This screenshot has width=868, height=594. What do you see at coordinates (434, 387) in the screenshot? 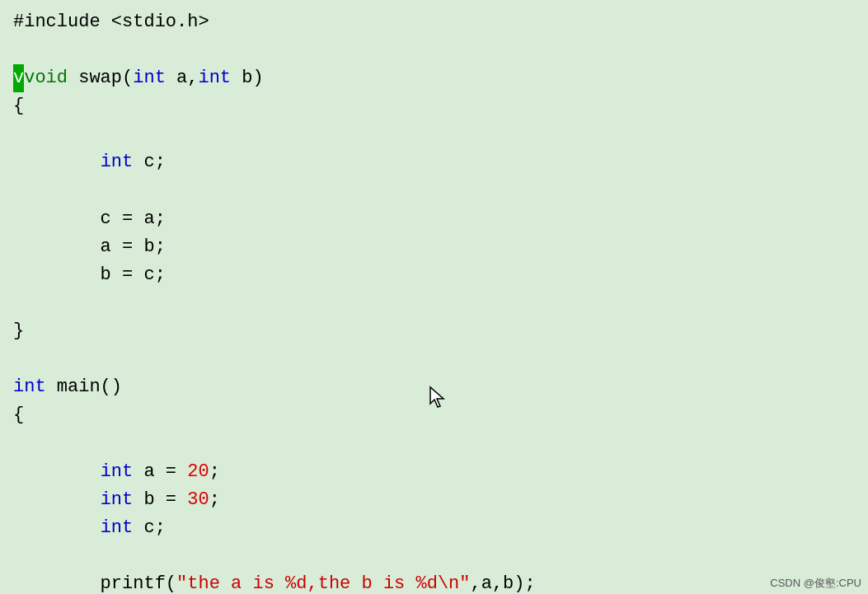
I see `code-line: int main()` at bounding box center [434, 387].